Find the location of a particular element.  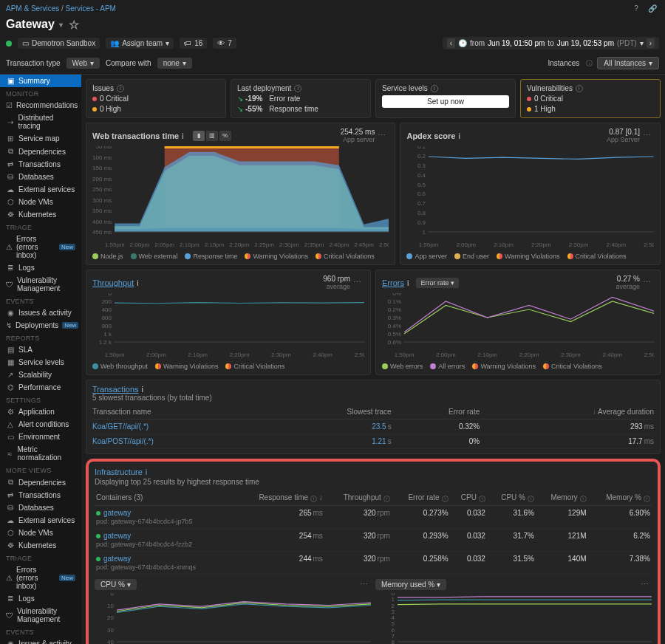

view-count: 👁 7 is located at coordinates (225, 43).